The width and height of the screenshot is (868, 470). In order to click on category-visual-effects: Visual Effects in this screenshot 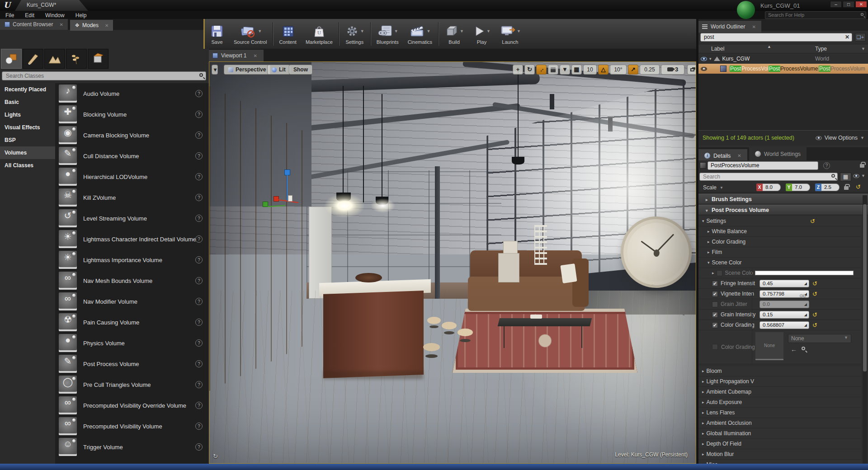, I will do `click(28, 127)`.